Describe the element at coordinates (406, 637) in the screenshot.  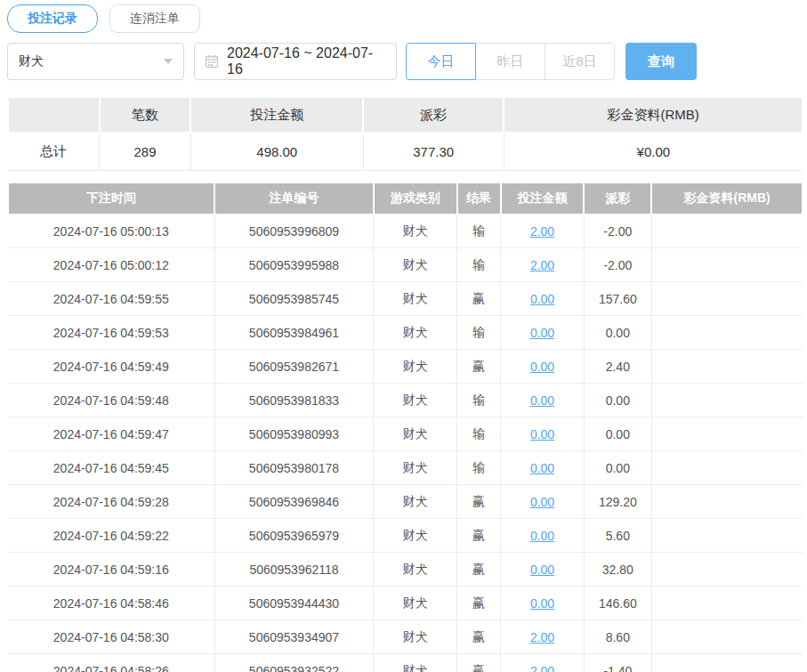
I see `table-row: 2024-07-16 04:58:30 5060953934907 财犬 赢 2…` at that location.